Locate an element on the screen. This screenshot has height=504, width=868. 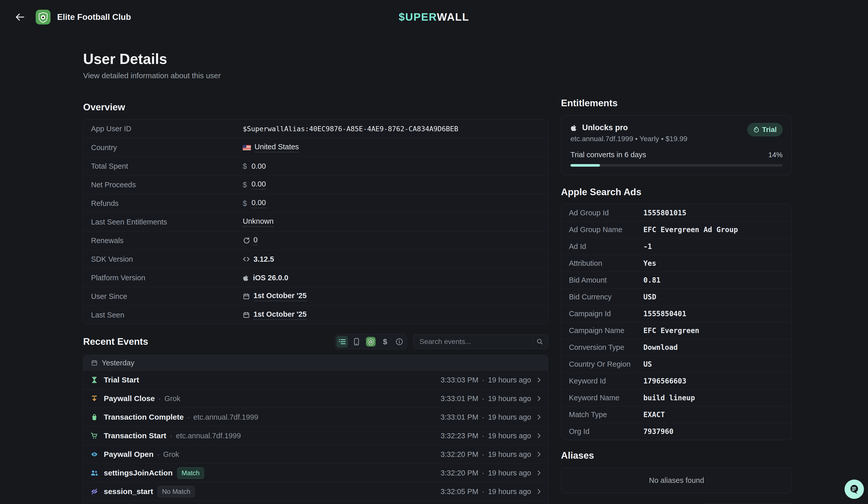
last-seen-entitlements-value: Unknown is located at coordinates (258, 222).